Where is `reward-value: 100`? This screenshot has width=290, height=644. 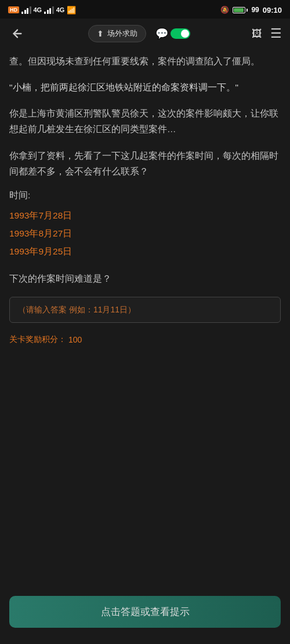 reward-value: 100 is located at coordinates (75, 340).